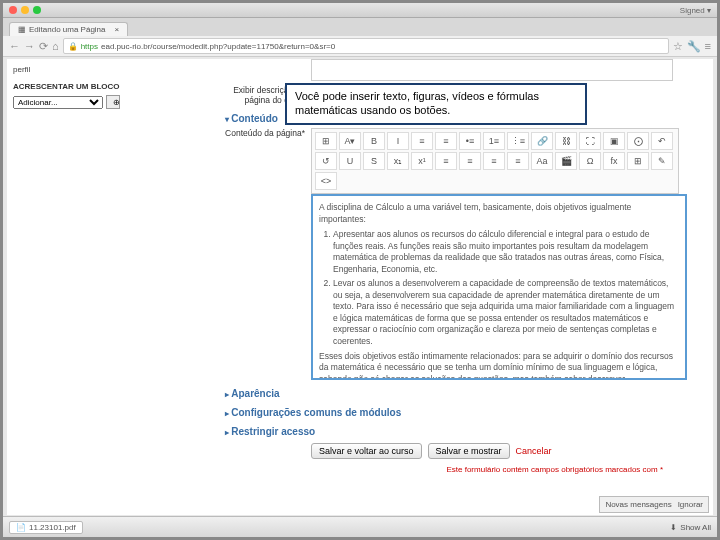 The width and height of the screenshot is (720, 540). I want to click on tab-title: Editando uma Página, so click(68, 30).